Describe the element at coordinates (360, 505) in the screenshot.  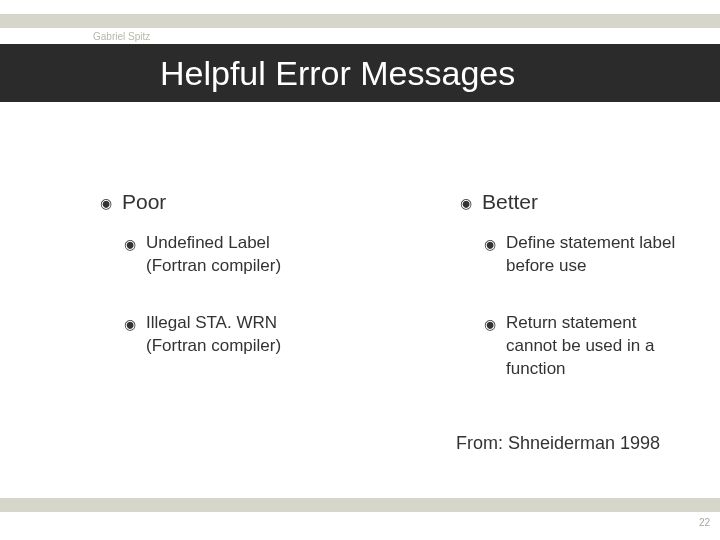
I see `bottom-decor-band` at that location.